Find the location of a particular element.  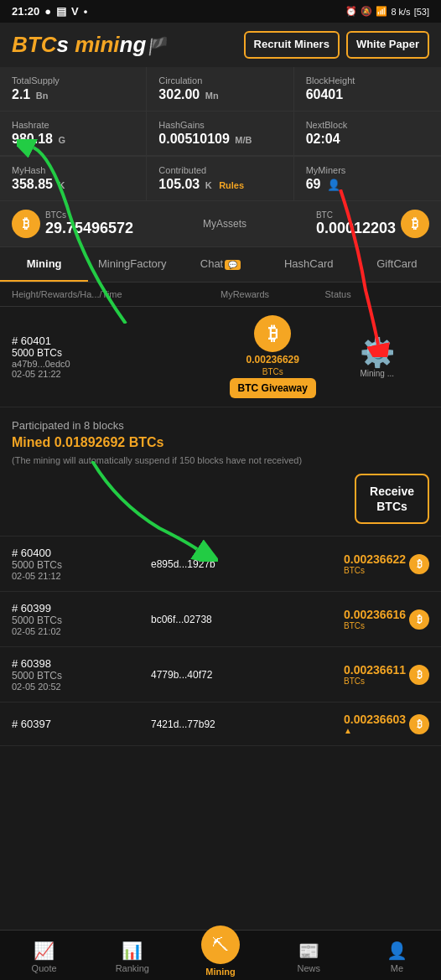

btc-label: BTC is located at coordinates (355, 215).